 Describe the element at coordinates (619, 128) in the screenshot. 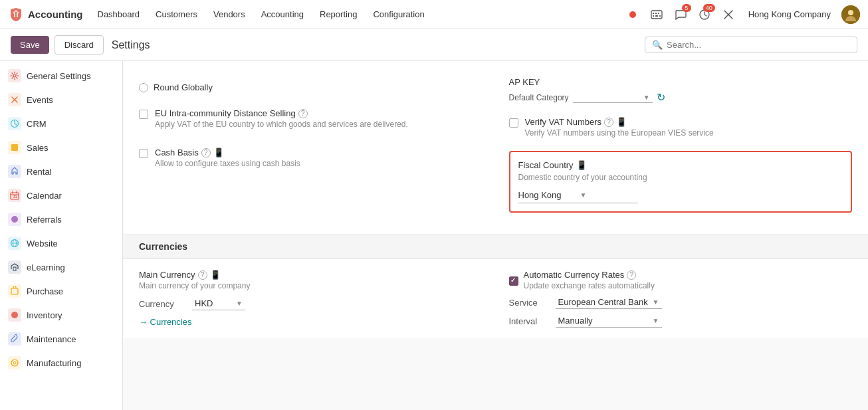

I see `verify-vat-field: Verify VAT Numbers ? 📱 Verify VAT number…` at that location.